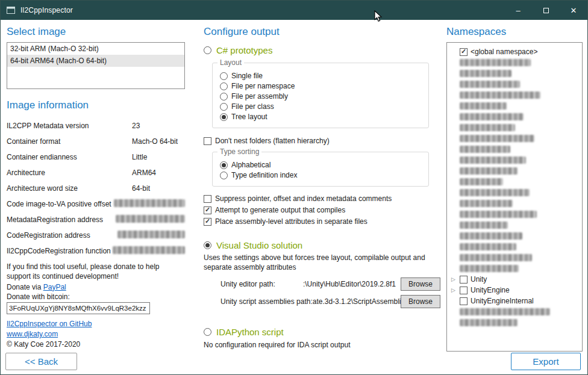  Describe the element at coordinates (421, 284) in the screenshot. I see `unity-editor-browse-button: Browse` at that location.